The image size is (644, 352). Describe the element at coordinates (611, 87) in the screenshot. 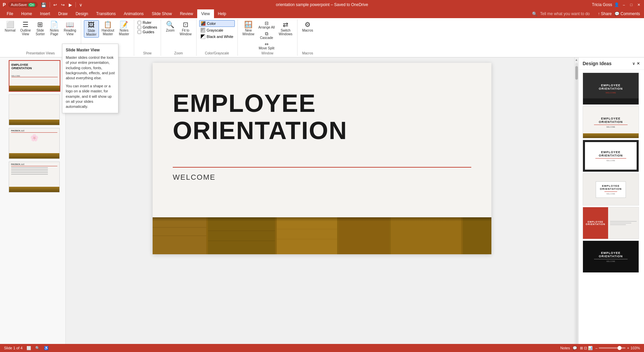

I see `design-1-title: EMPLOYEEORIENTATION` at that location.